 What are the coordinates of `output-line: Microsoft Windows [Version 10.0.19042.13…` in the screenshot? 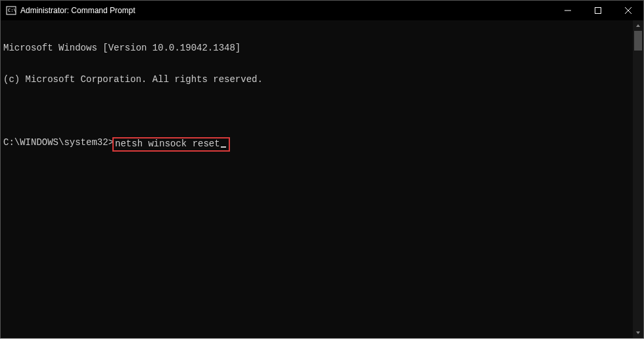 It's located at (323, 48).